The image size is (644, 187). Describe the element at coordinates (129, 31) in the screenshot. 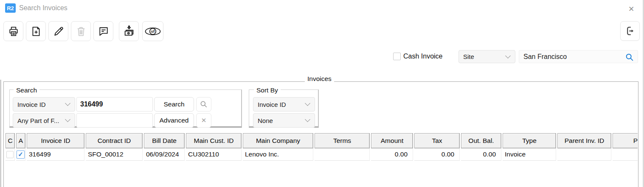

I see `deposit-payment-button` at that location.